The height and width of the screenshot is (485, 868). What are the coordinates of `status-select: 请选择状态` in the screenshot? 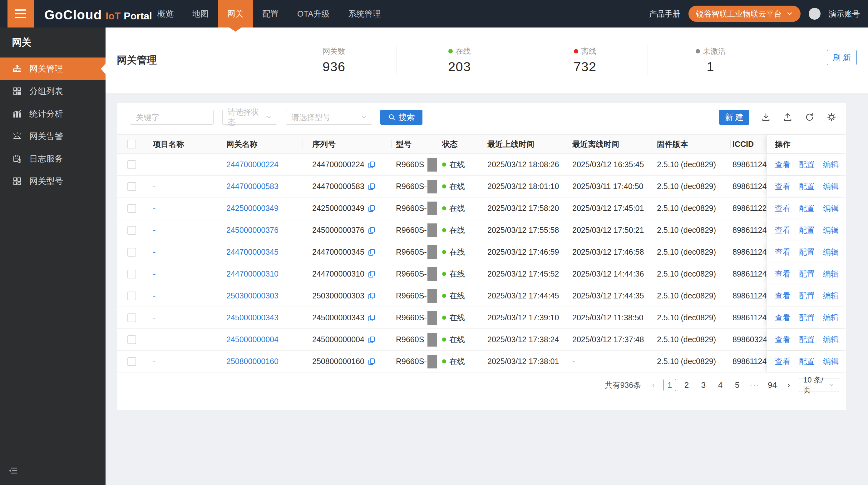 It's located at (250, 117).